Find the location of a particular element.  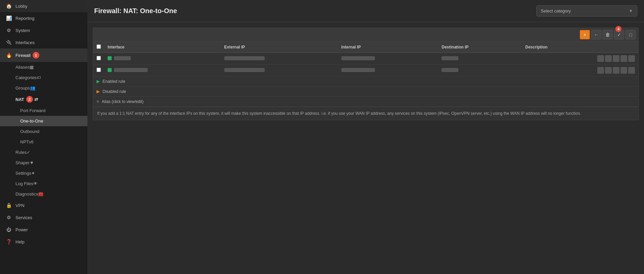

groups-label: Groups is located at coordinates (23, 88).